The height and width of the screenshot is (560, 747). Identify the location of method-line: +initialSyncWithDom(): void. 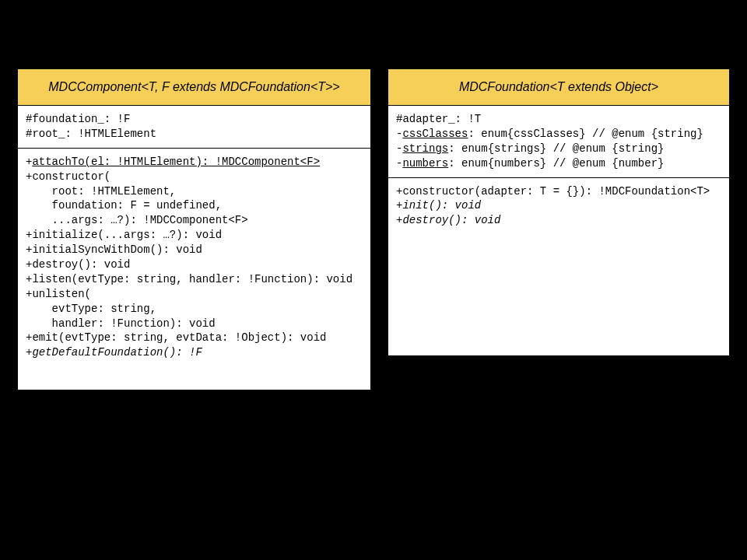
(114, 250).